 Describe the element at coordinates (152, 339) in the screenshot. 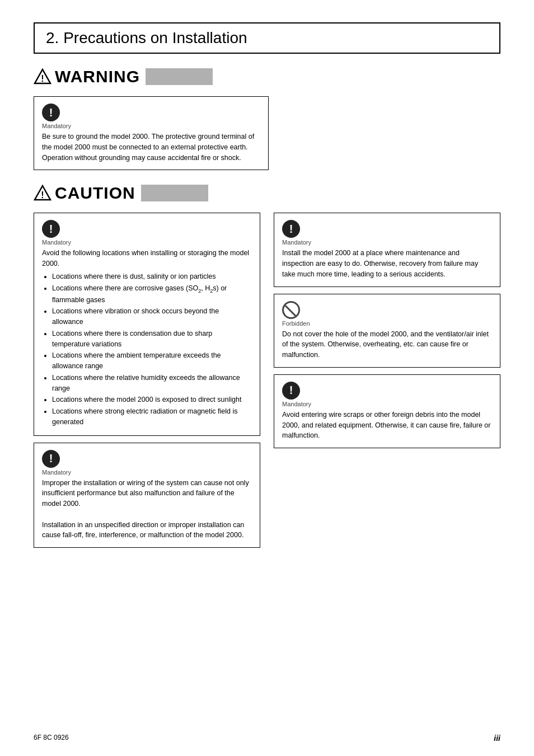

I see `list-item: Locations where there is condensation du…` at that location.